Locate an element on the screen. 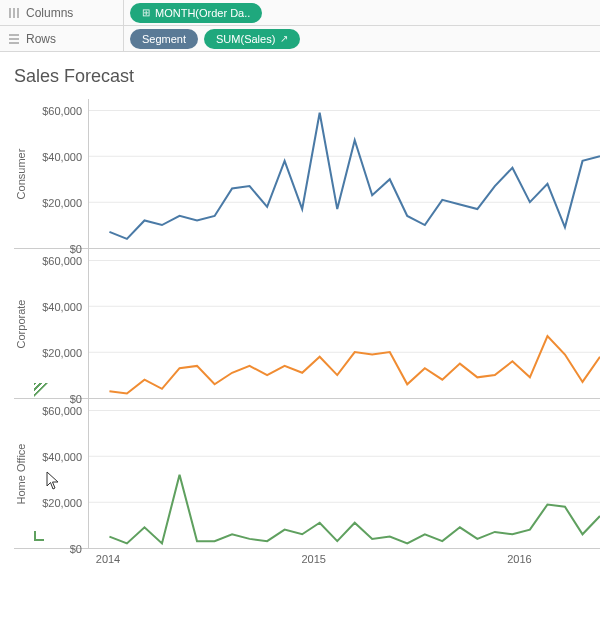  columns-icon is located at coordinates (14, 13).